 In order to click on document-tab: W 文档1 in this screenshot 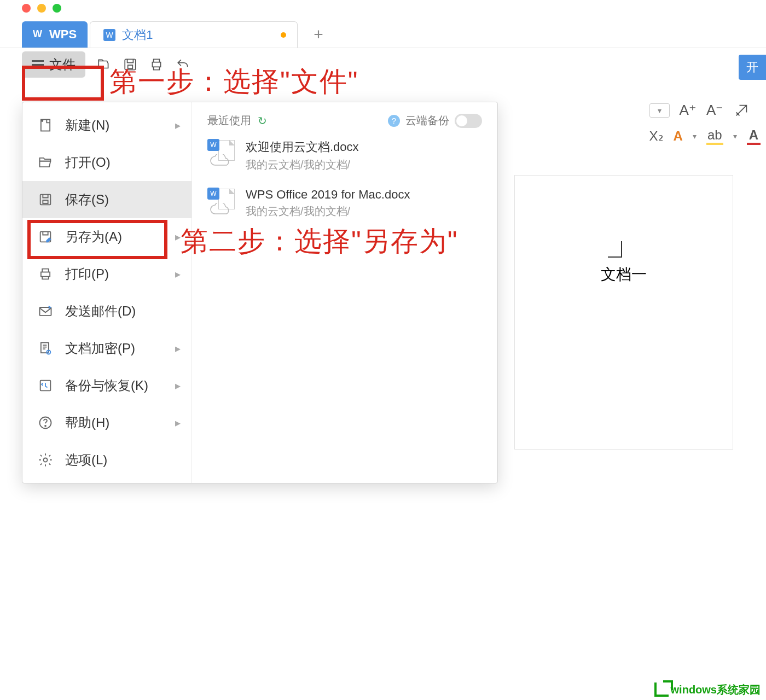, I will do `click(194, 34)`.